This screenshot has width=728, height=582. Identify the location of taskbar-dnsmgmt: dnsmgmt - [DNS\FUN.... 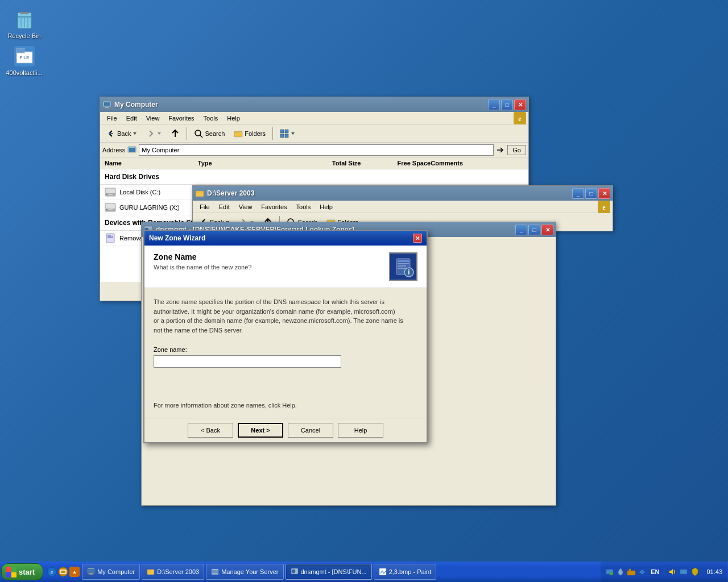
(329, 572).